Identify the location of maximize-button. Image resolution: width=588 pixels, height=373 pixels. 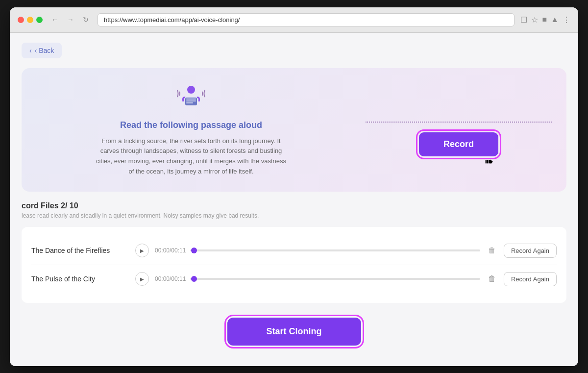
(39, 20).